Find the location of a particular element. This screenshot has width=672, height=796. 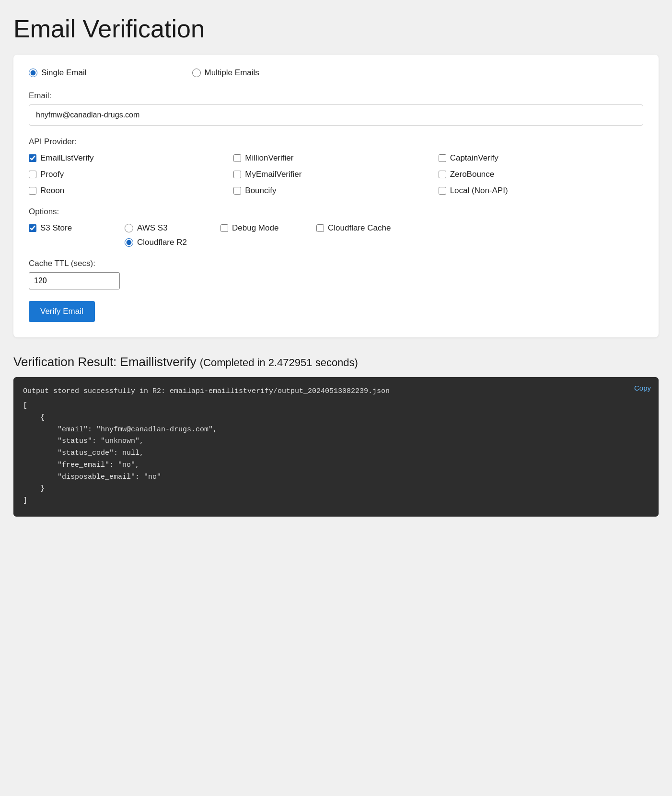

captainverify-label: CaptainVerify is located at coordinates (475, 158).